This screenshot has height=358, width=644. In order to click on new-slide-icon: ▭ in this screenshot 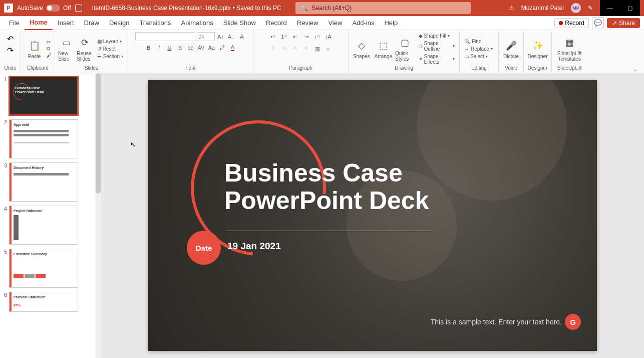, I will do `click(67, 43)`.